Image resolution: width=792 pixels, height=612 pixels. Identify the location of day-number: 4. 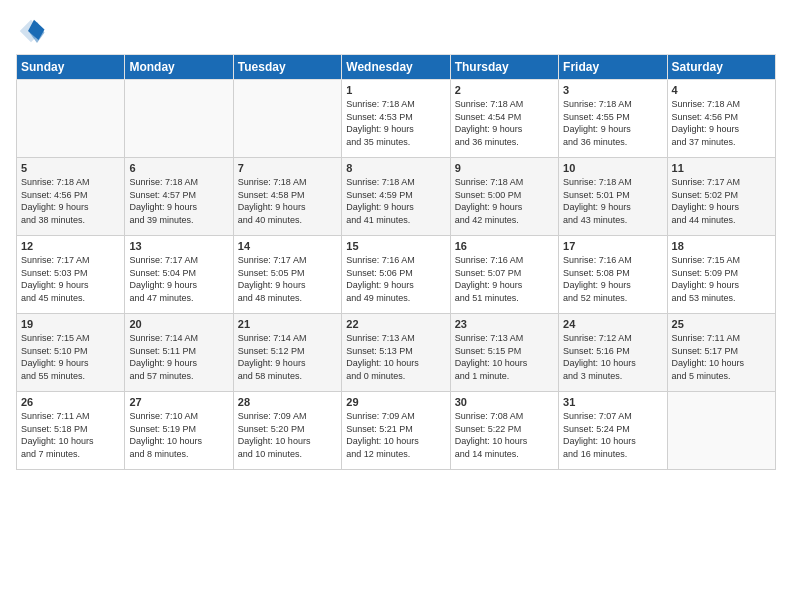
(722, 90).